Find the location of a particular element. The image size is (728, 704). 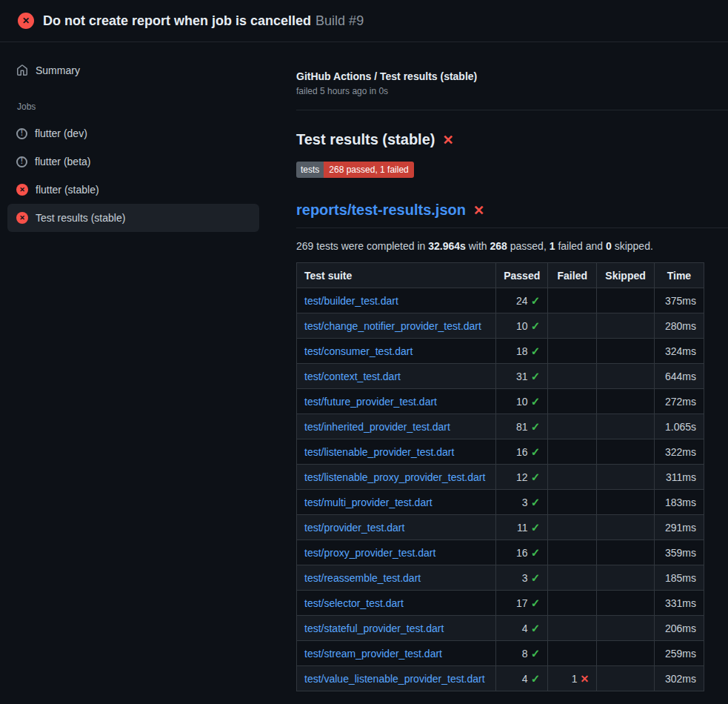

sidebar-job-item: ✕ Test results (stable) is located at coordinates (133, 218).